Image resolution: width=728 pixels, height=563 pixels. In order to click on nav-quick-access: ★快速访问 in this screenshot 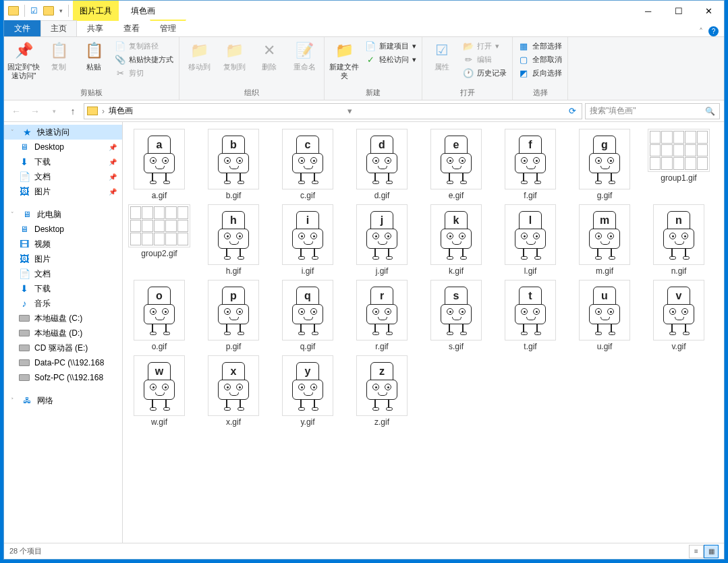, I will do `click(63, 132)`.